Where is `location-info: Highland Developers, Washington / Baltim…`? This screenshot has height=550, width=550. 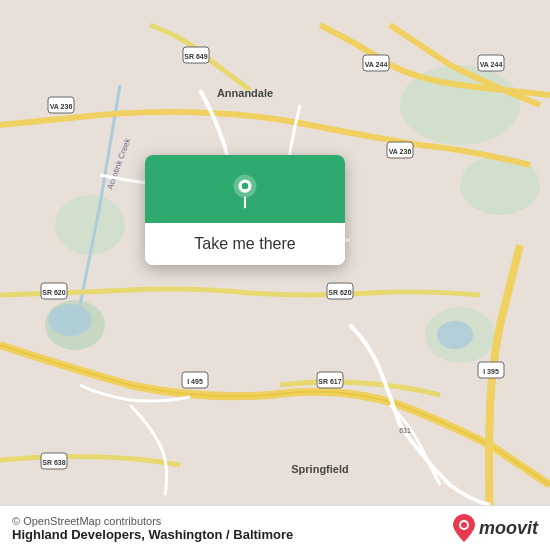 location-info: Highland Developers, Washington / Baltim… is located at coordinates (152, 534).